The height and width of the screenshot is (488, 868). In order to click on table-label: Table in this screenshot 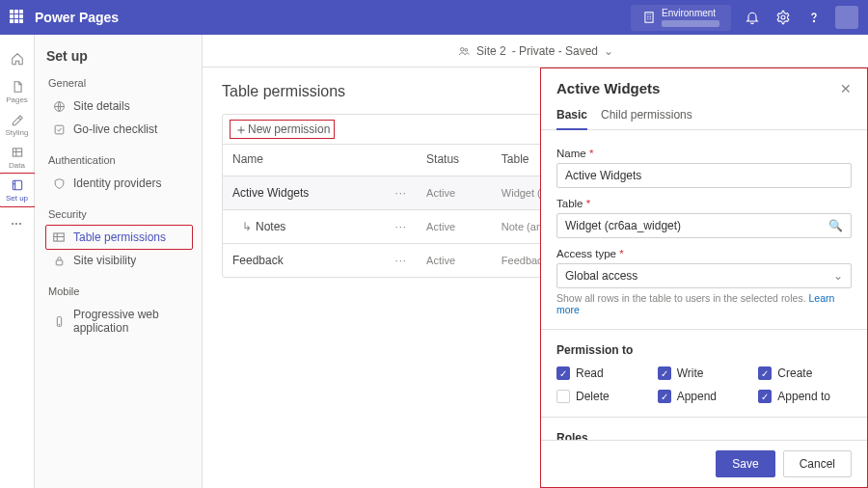, I will do `click(704, 203)`.